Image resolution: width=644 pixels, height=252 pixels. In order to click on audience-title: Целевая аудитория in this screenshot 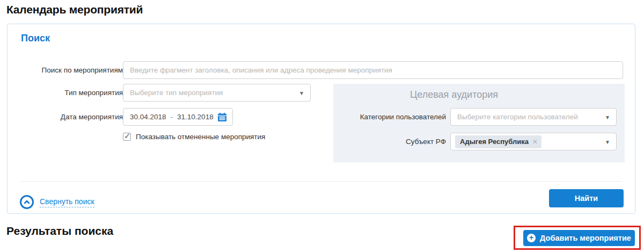, I will do `click(454, 95)`.